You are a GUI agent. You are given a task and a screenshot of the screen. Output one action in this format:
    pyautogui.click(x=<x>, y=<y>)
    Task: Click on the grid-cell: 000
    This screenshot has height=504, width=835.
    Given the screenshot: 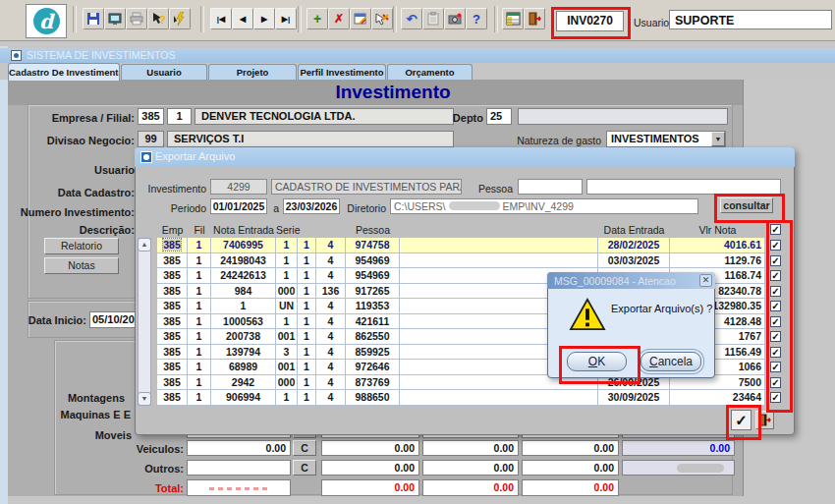 What is the action you would take?
    pyautogui.click(x=287, y=383)
    